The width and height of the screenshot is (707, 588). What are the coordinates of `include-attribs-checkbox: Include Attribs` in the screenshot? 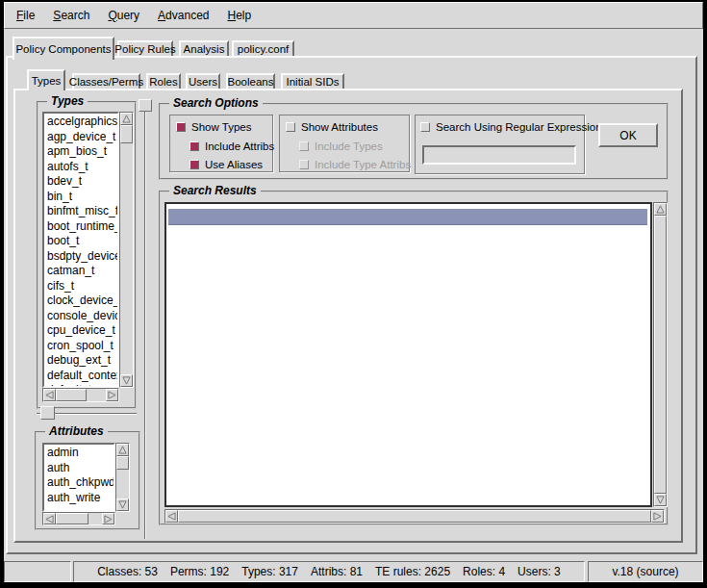 It's located at (232, 146).